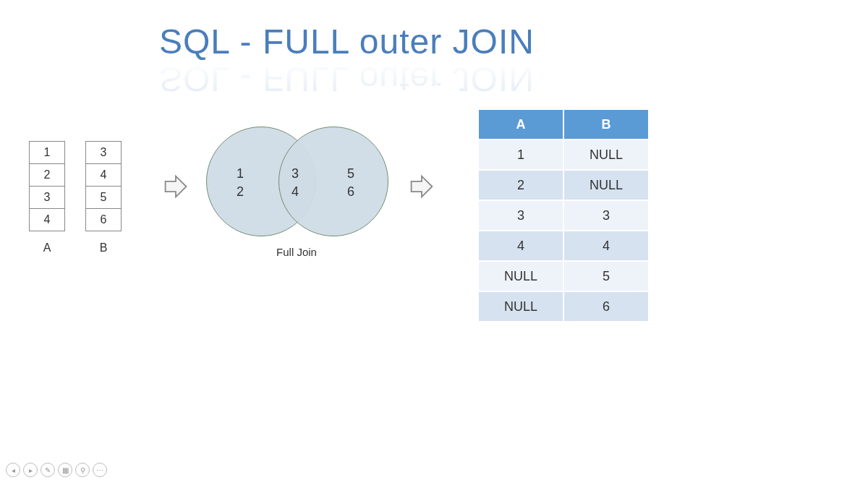  What do you see at coordinates (295, 174) in the screenshot?
I see `venn-intersection-value: 3` at bounding box center [295, 174].